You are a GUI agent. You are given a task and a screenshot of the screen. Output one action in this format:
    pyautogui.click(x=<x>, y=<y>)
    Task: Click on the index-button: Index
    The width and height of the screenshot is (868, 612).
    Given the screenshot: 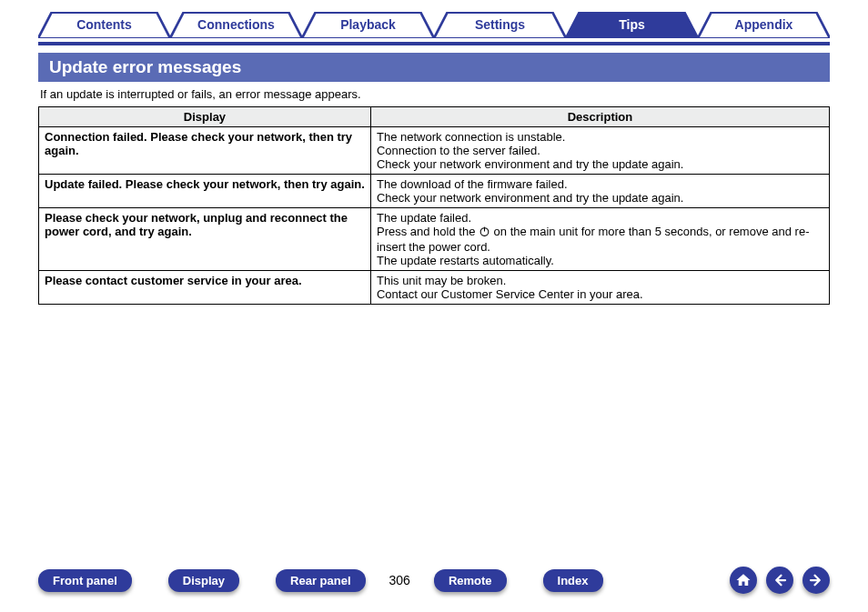 What is the action you would take?
    pyautogui.click(x=573, y=580)
    